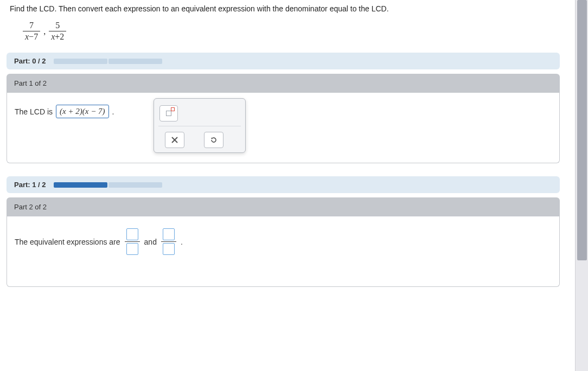  What do you see at coordinates (285, 9) in the screenshot?
I see `question-text: Find the LCD. Then convert each expressi…` at bounding box center [285, 9].